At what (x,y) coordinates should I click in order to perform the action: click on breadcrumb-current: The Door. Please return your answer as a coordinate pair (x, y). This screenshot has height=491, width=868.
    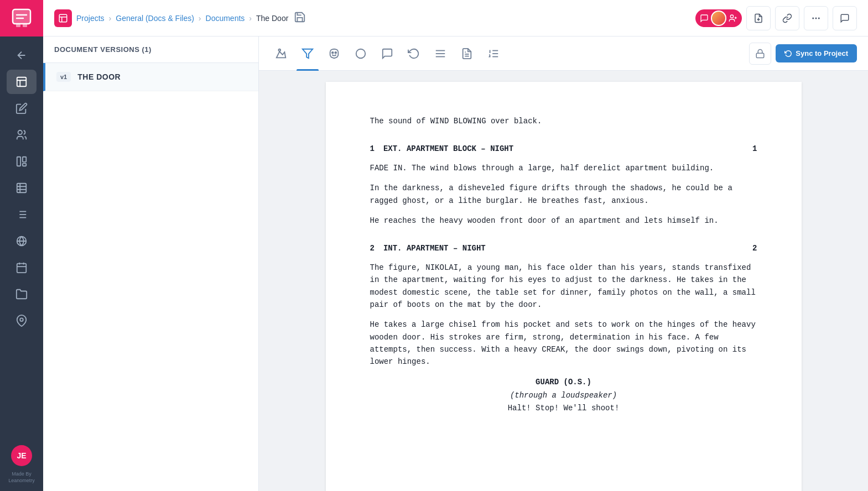
    Looking at the image, I should click on (272, 18).